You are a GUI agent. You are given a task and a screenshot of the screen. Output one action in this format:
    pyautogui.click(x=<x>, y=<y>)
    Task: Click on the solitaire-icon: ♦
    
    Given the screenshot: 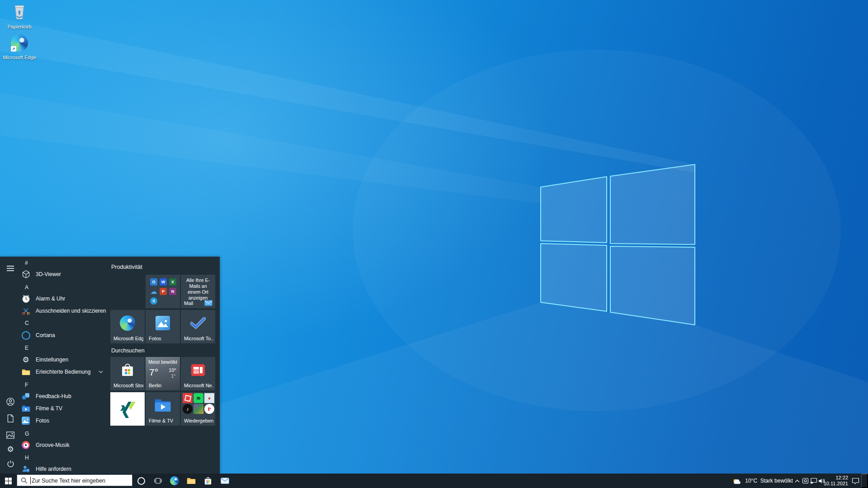 What is the action you would take?
    pyautogui.click(x=209, y=398)
    